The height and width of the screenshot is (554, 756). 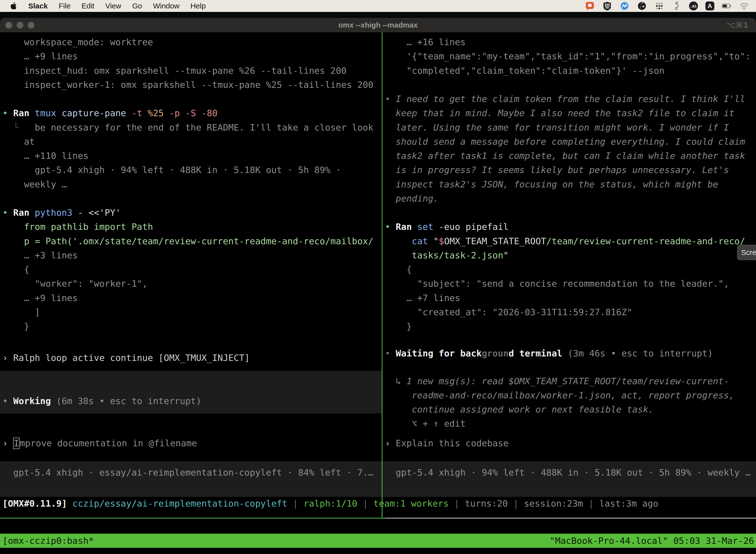 What do you see at coordinates (642, 6) in the screenshot?
I see `crescent-app-icon` at bounding box center [642, 6].